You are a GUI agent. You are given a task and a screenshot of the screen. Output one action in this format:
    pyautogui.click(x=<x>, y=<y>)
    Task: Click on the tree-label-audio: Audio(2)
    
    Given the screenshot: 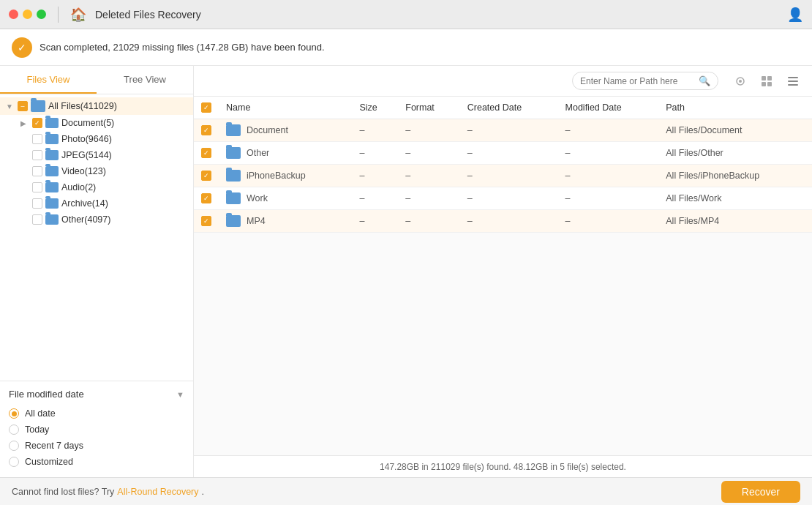 What is the action you would take?
    pyautogui.click(x=124, y=187)
    